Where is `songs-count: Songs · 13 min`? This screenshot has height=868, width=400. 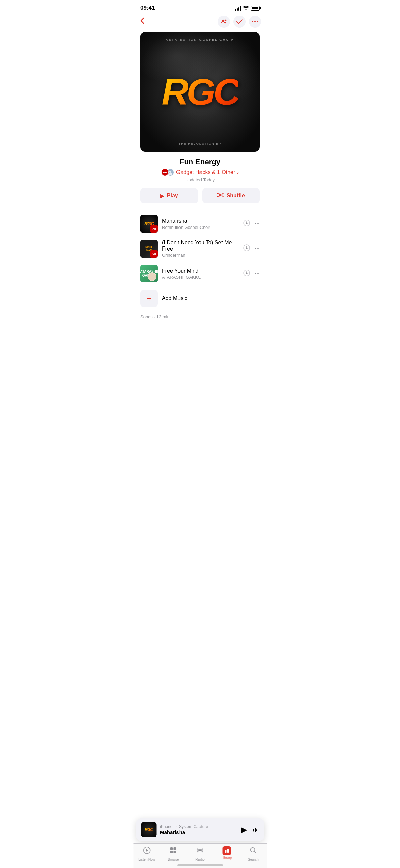
songs-count: Songs · 13 min is located at coordinates (155, 317).